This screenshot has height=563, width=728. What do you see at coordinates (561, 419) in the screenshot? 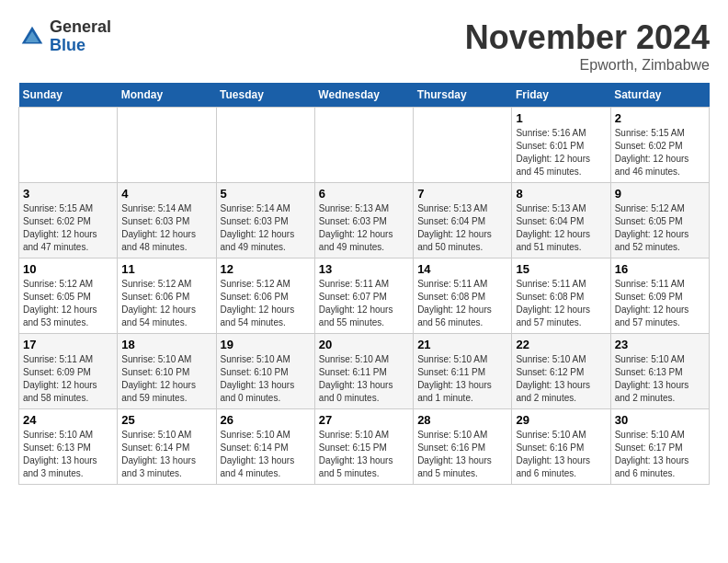
I see `day-number: 29` at bounding box center [561, 419].